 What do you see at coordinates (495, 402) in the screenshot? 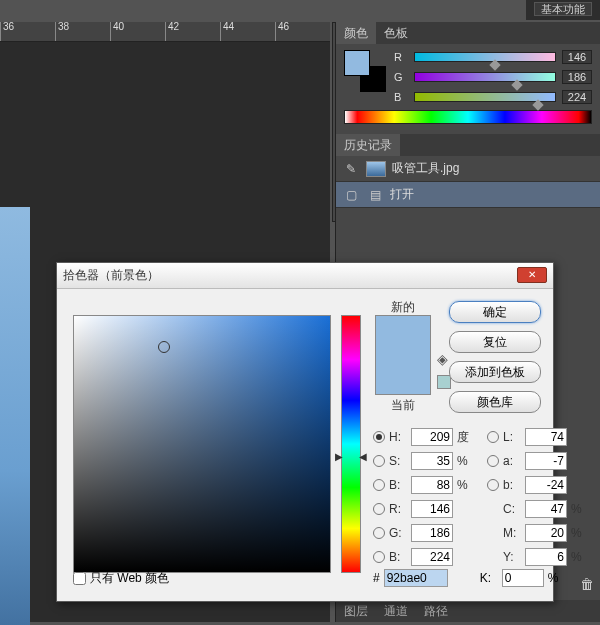
I see `color-library-button: 颜色库` at bounding box center [495, 402].